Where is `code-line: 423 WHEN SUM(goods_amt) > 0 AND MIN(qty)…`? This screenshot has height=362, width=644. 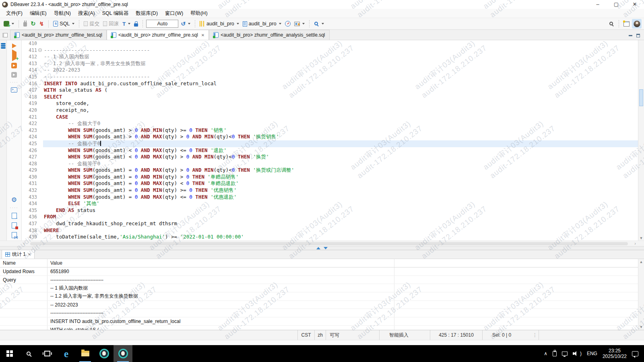
code-line: 423 WHEN SUM(goods_amt) > 0 AND MIN(qty)… is located at coordinates (330, 130).